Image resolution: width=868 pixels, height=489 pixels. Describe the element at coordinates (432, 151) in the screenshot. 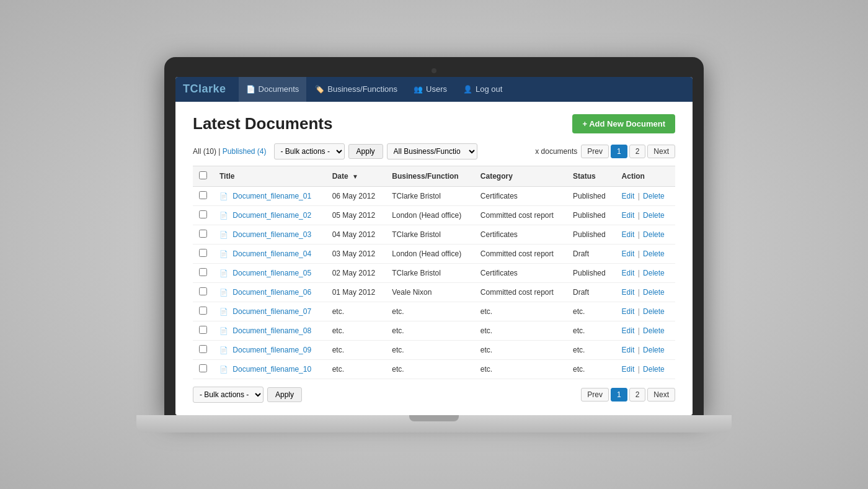

I see `business-filter-select: All Business/Functio TClarke Bristol Lon…` at that location.